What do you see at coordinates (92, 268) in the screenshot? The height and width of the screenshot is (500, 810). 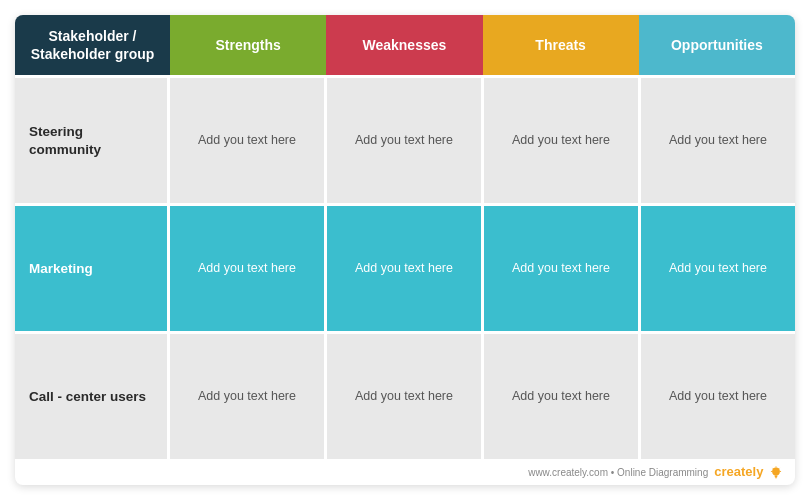 I see `row-label-1: Marketing` at bounding box center [92, 268].